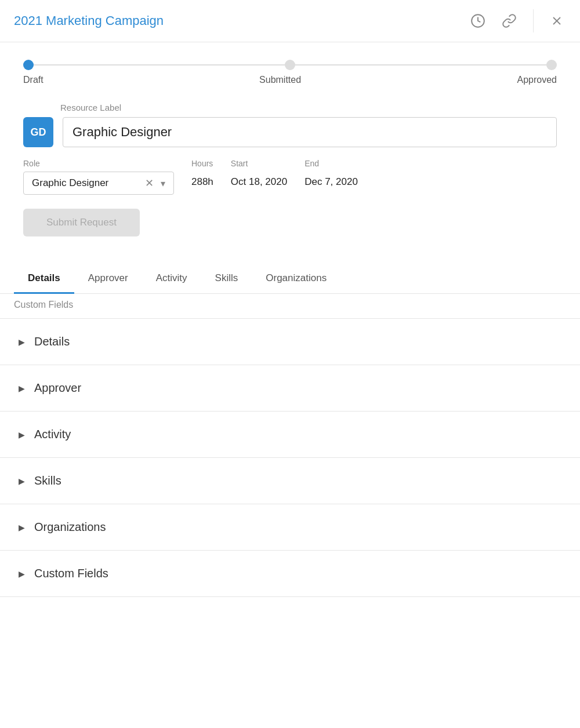 The height and width of the screenshot is (728, 580). I want to click on history-icon, so click(478, 21).